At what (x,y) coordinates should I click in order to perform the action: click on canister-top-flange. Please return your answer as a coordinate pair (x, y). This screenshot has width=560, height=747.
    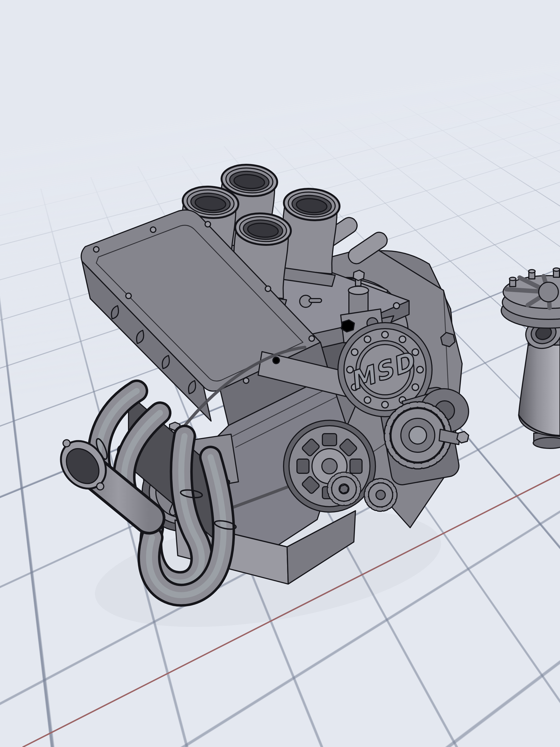
    Looking at the image, I should click on (531, 298).